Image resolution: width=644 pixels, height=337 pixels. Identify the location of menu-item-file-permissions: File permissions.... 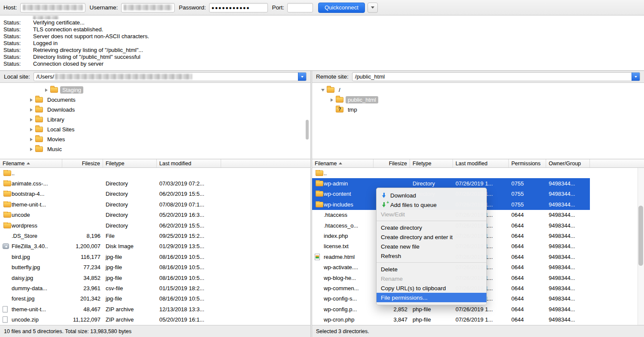
(431, 298).